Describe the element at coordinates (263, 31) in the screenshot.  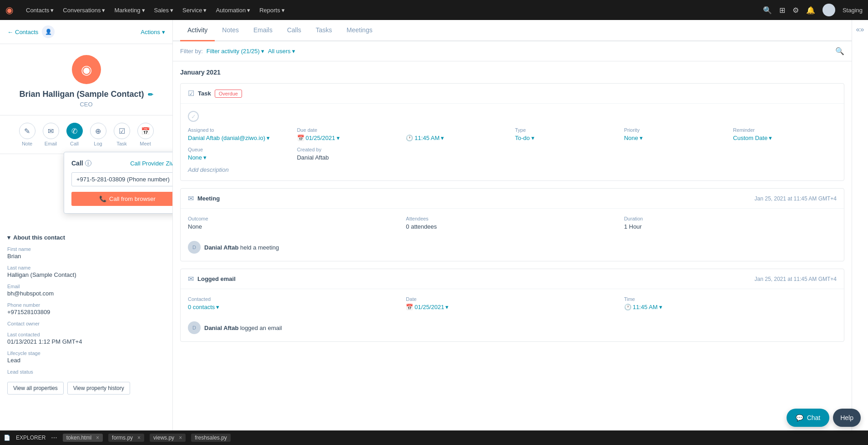
I see `tab-emails: Emails` at that location.